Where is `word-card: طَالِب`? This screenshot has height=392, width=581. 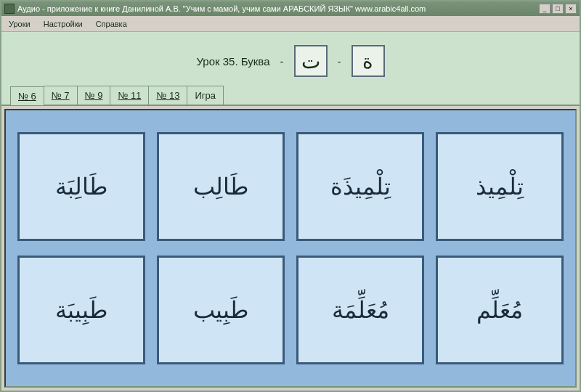
word-card: طَالِب is located at coordinates (221, 187).